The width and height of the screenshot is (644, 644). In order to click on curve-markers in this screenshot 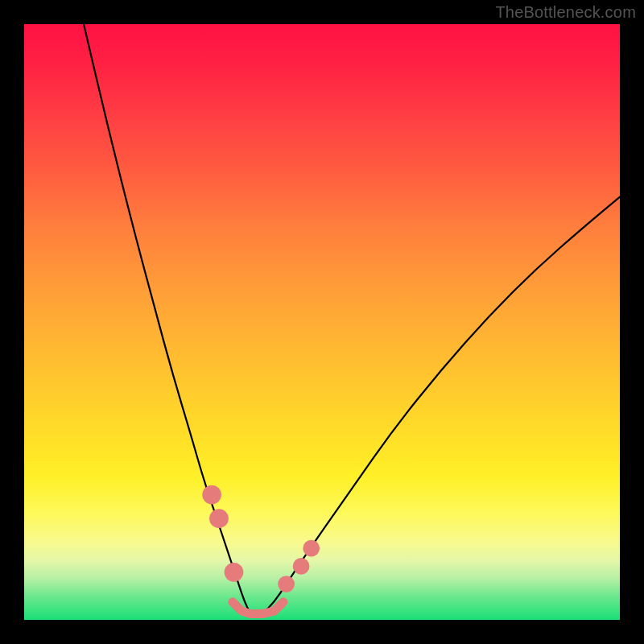, I will do `click(261, 539)`.